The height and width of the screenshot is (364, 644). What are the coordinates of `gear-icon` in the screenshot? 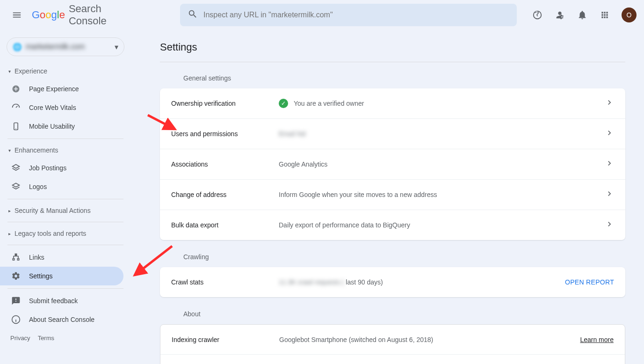 It's located at (16, 276).